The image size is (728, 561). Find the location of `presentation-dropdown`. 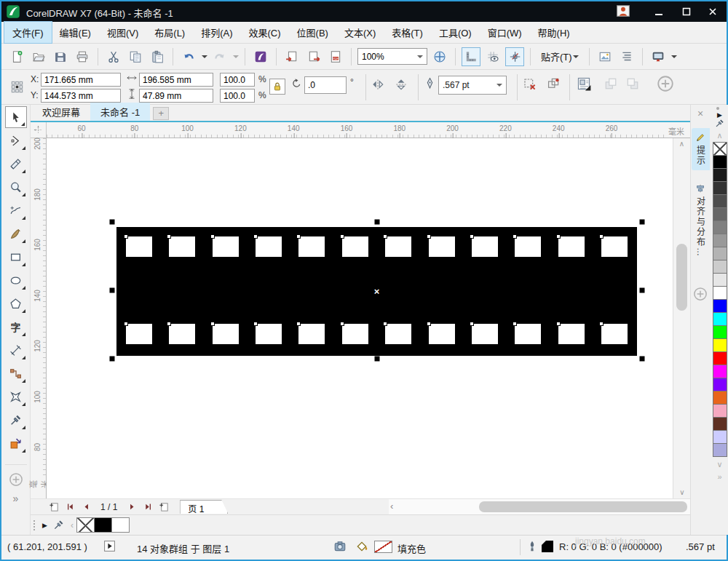

presentation-dropdown is located at coordinates (674, 58).